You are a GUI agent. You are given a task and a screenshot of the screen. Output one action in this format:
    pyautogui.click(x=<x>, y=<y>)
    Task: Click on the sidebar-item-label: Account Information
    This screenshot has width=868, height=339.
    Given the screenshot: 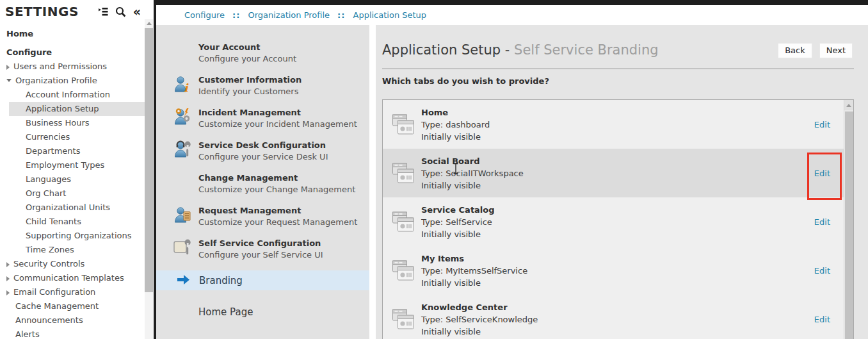 What is the action you would take?
    pyautogui.click(x=68, y=95)
    